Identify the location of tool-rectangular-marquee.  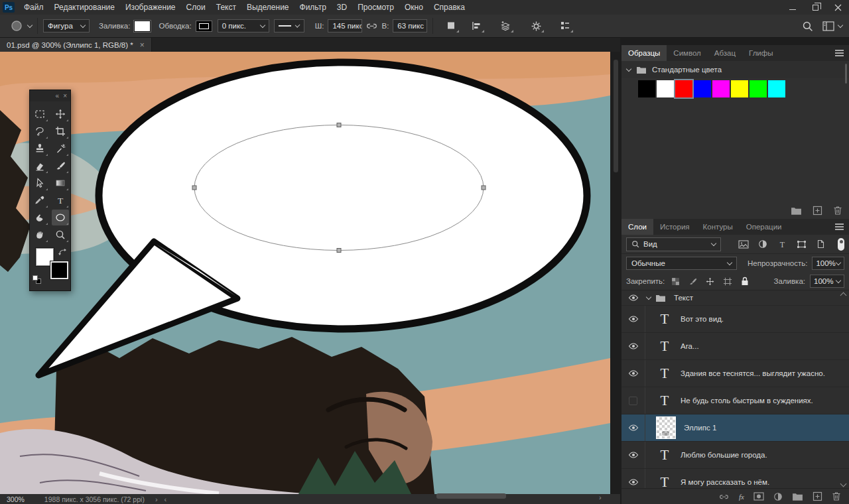
(40, 114).